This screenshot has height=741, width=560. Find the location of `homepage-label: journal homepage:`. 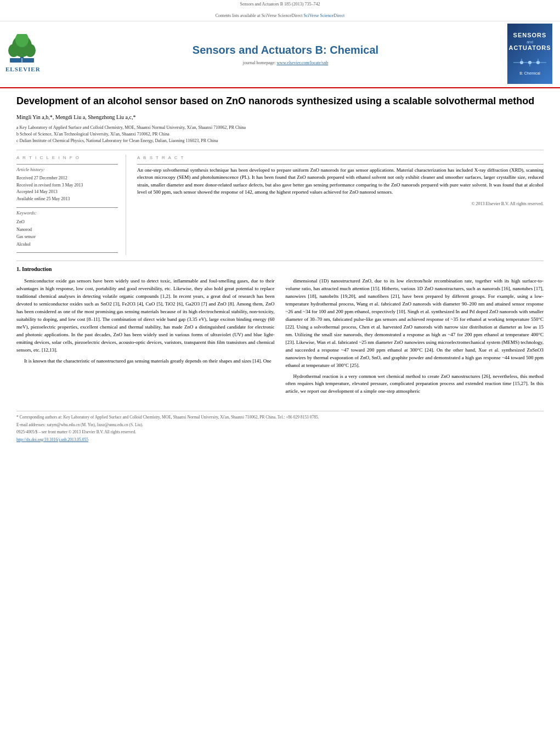

homepage-label: journal homepage: is located at coordinates (259, 63).